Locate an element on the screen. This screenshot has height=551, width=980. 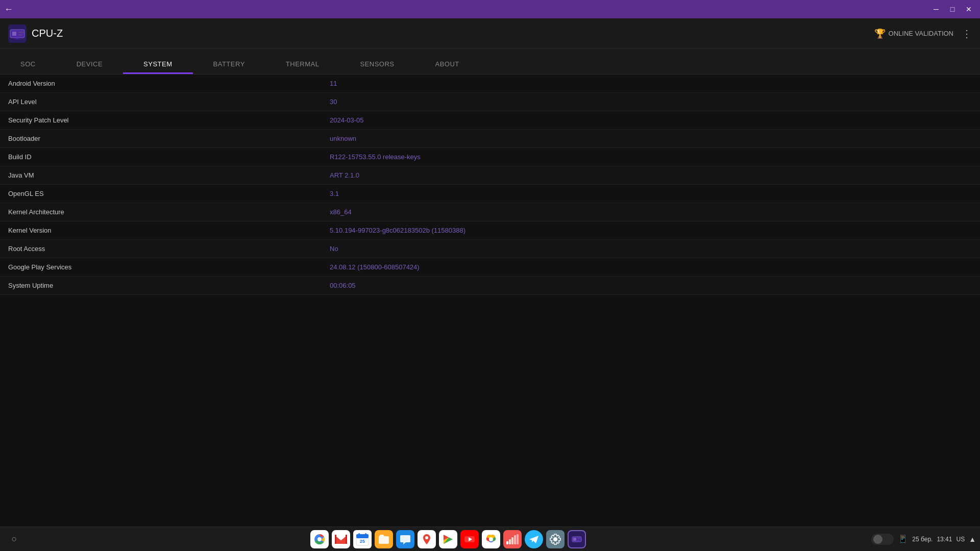
table-row: Root Access No is located at coordinates (490, 249).